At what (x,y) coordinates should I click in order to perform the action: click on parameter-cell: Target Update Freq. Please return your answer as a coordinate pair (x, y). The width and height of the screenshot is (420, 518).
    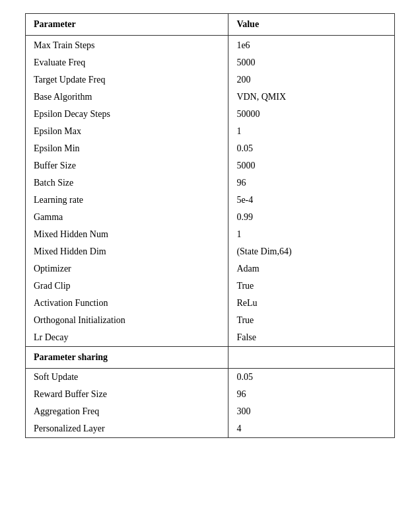
    Looking at the image, I should click on (127, 80).